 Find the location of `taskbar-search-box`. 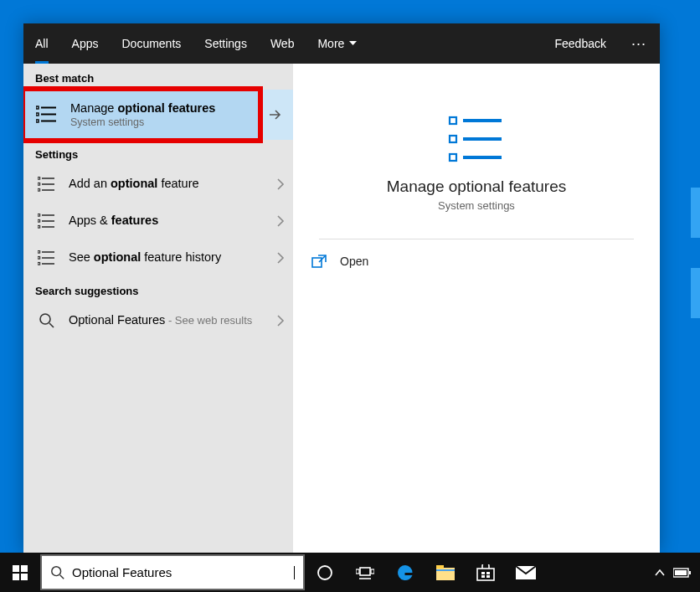

taskbar-search-box is located at coordinates (172, 573).